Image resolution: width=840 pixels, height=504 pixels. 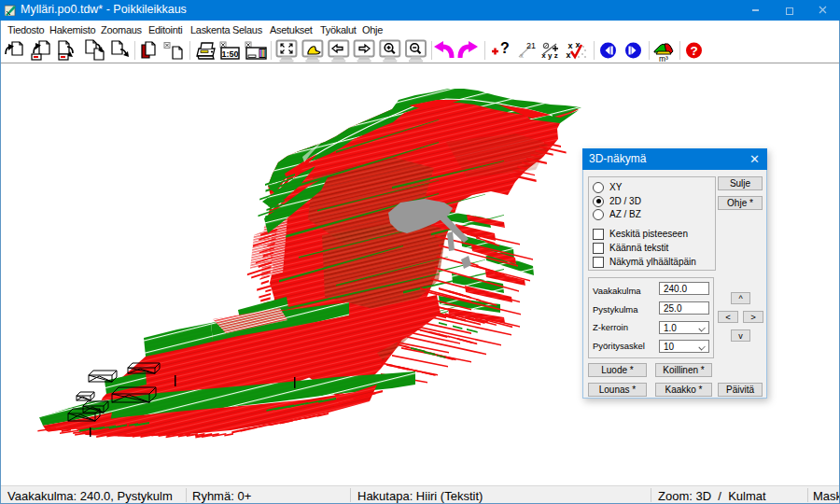 What do you see at coordinates (531, 46) in the screenshot?
I see `svg-text: 21` at bounding box center [531, 46].